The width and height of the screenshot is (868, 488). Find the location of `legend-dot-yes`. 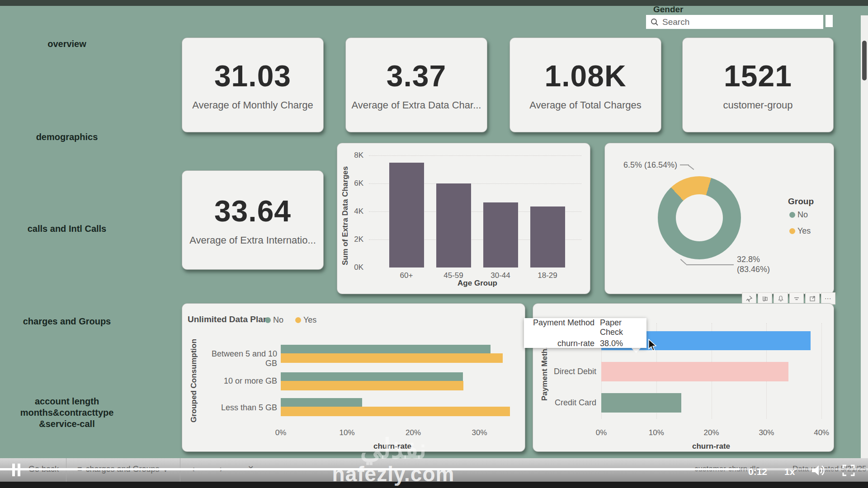

legend-dot-yes is located at coordinates (792, 231).